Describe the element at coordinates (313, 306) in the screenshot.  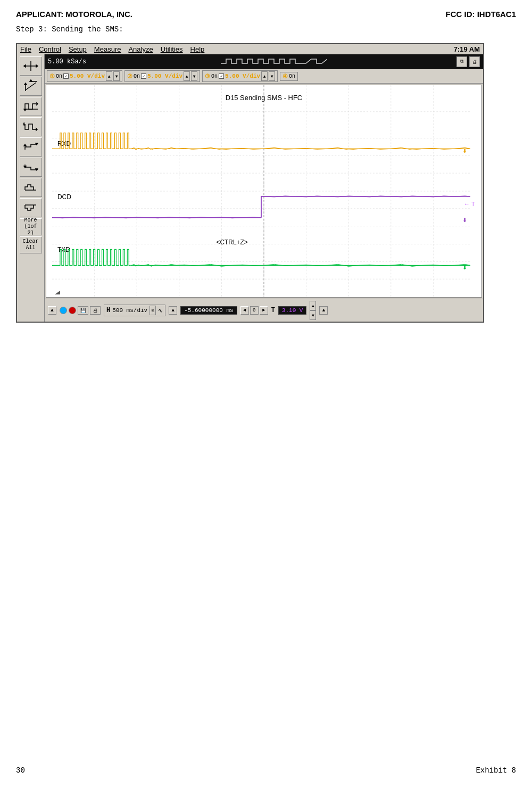
I see `trigger-up: ▲` at that location.